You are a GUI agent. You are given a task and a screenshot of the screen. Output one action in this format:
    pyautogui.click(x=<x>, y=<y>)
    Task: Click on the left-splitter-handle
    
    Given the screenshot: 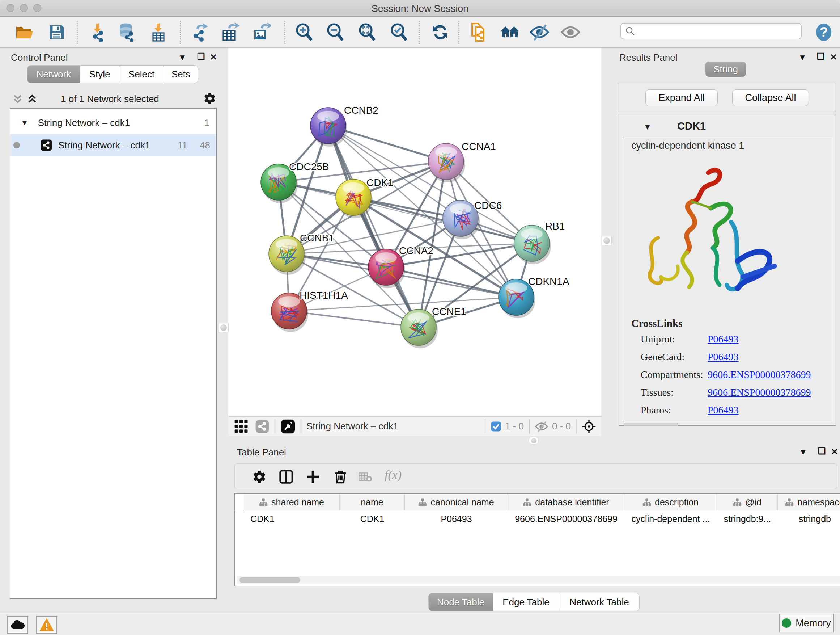 What is the action you would take?
    pyautogui.click(x=223, y=328)
    